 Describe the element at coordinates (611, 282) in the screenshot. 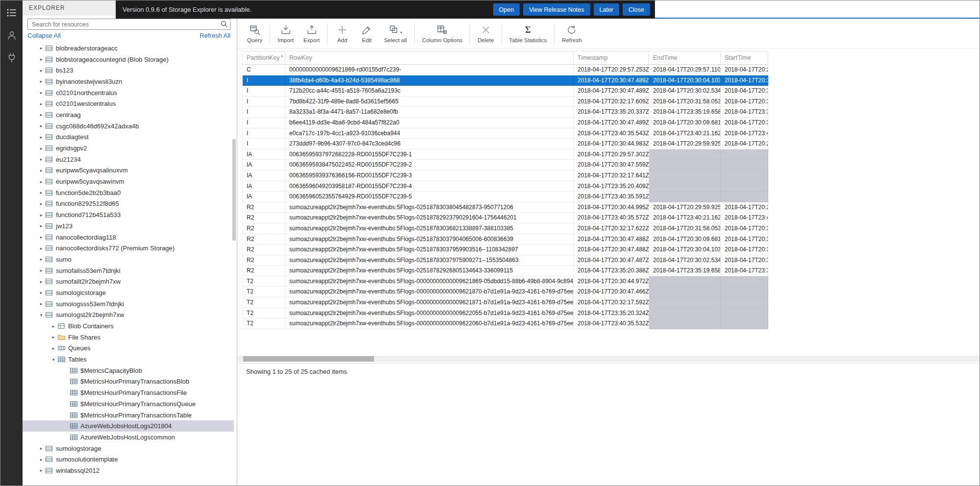

I see `cell-timestamp: 2018-04-17T20:30:44.972Z` at that location.